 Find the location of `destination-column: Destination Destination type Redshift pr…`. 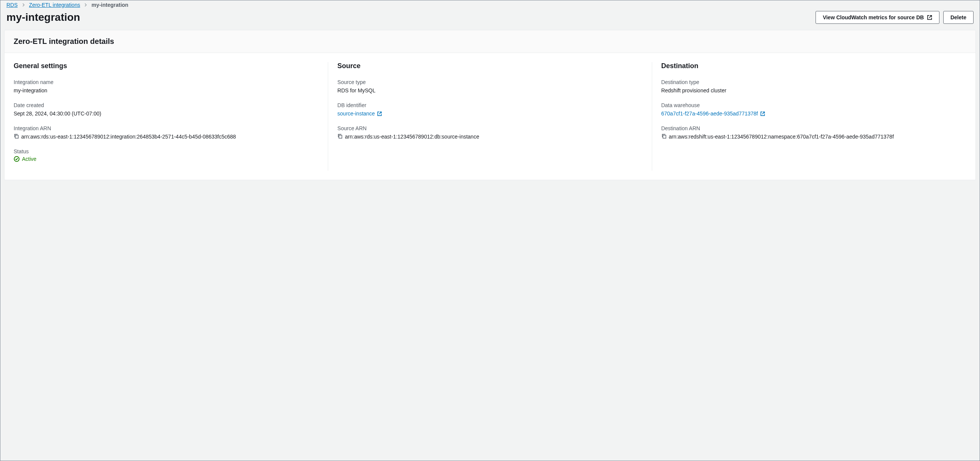

destination-column: Destination Destination type Redshift pr… is located at coordinates (809, 116).